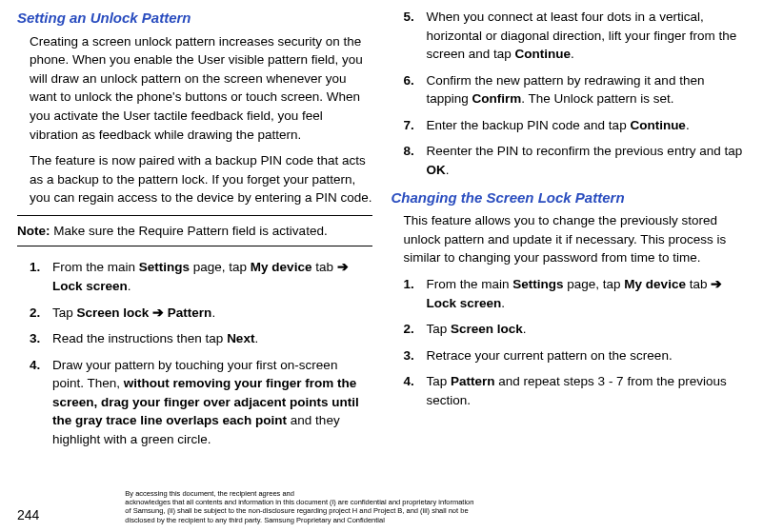  I want to click on step-item: 8. Reenter the PIN to reconfirm the prev…, so click(575, 160).